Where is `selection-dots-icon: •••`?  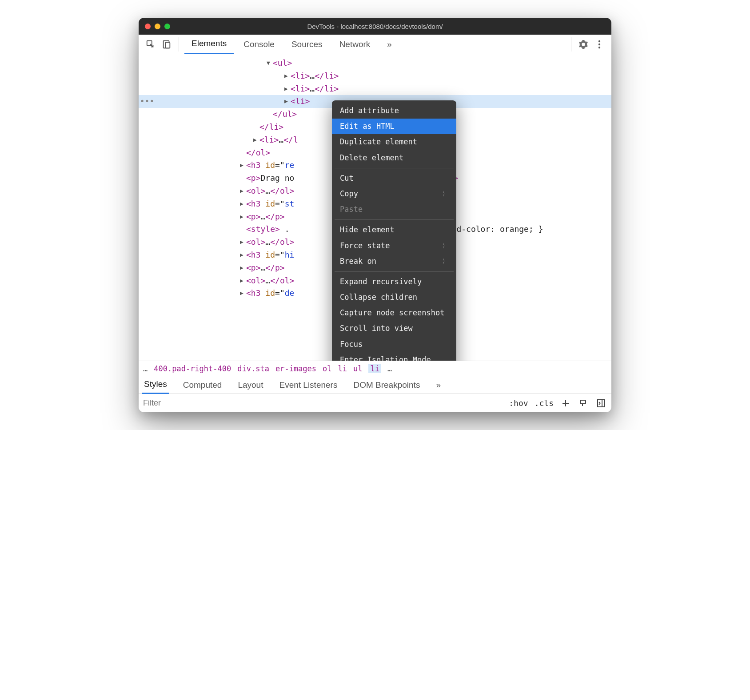
selection-dots-icon: ••• is located at coordinates (147, 101).